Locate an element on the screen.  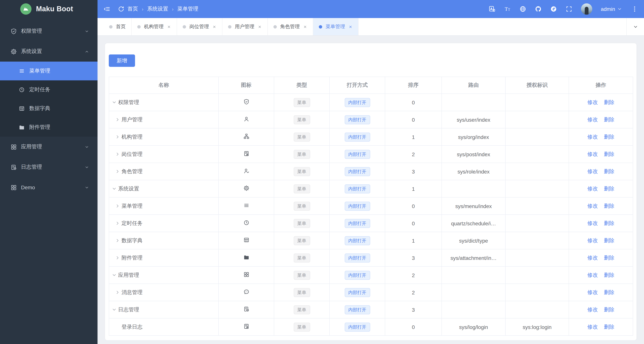
settings-menu-button is located at coordinates (634, 9).